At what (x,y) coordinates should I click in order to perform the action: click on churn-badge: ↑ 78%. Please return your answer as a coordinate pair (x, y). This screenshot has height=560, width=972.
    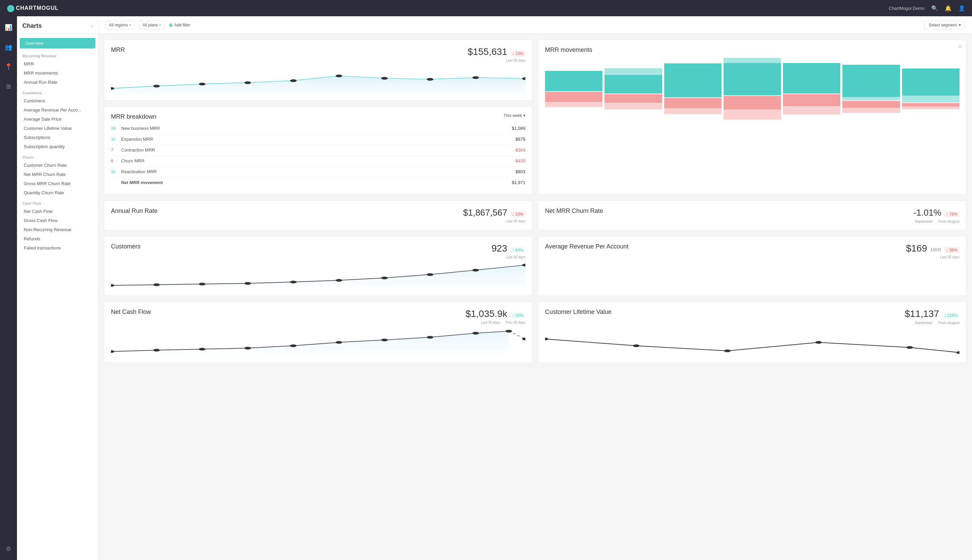
    Looking at the image, I should click on (952, 214).